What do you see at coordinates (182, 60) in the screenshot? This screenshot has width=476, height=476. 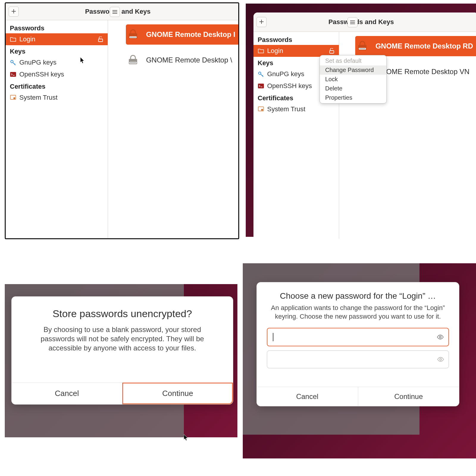 I see `list-item: GNOME Remote Desktop \` at bounding box center [182, 60].